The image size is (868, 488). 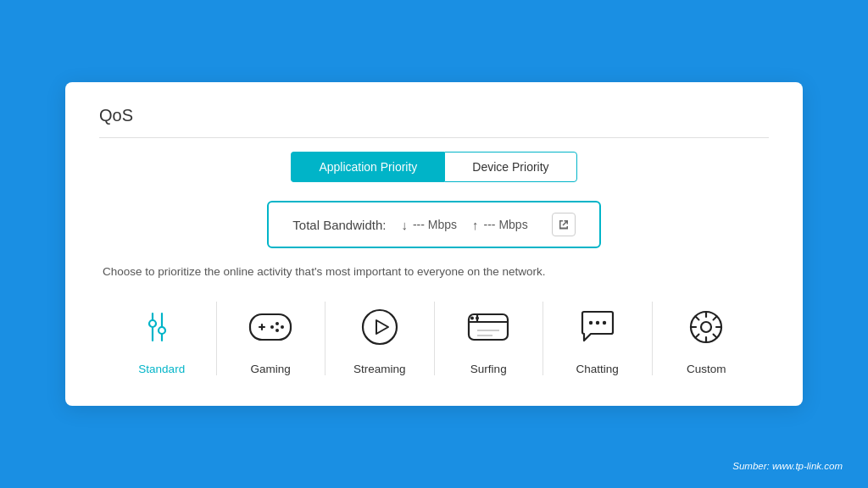 I want to click on description-text: Choose to prioritize the online activity…, so click(x=434, y=271).